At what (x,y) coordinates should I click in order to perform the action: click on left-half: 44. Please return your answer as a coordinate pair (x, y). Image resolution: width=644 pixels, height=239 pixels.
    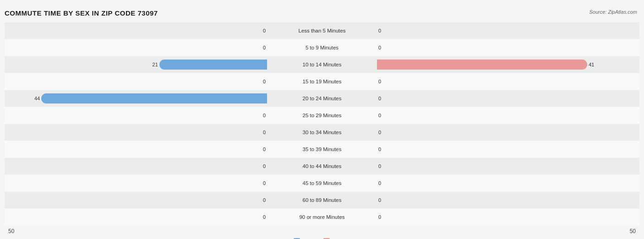
    Looking at the image, I should click on (136, 98).